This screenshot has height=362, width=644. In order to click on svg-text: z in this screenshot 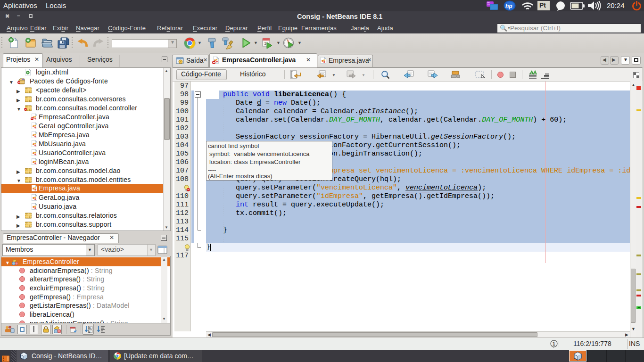, I will do `click(90, 332)`.